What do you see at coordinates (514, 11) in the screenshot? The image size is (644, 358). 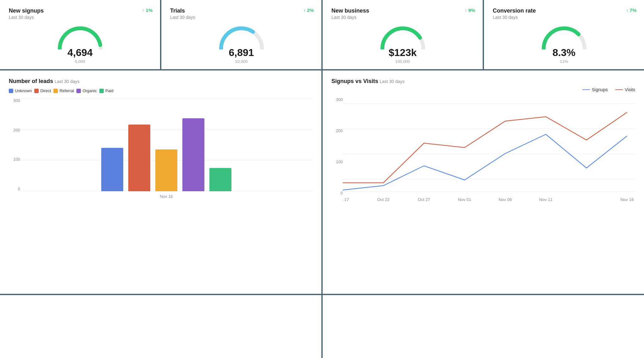 I see `metric-title-conversion-rate: Conversion rate` at bounding box center [514, 11].